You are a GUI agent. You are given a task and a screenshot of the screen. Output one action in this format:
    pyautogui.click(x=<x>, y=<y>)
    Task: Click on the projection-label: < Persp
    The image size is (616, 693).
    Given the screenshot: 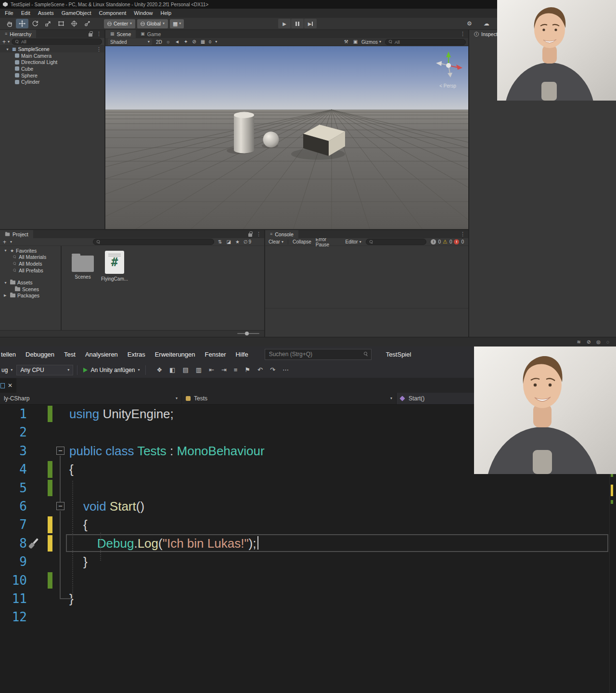 What is the action you would take?
    pyautogui.click(x=448, y=86)
    